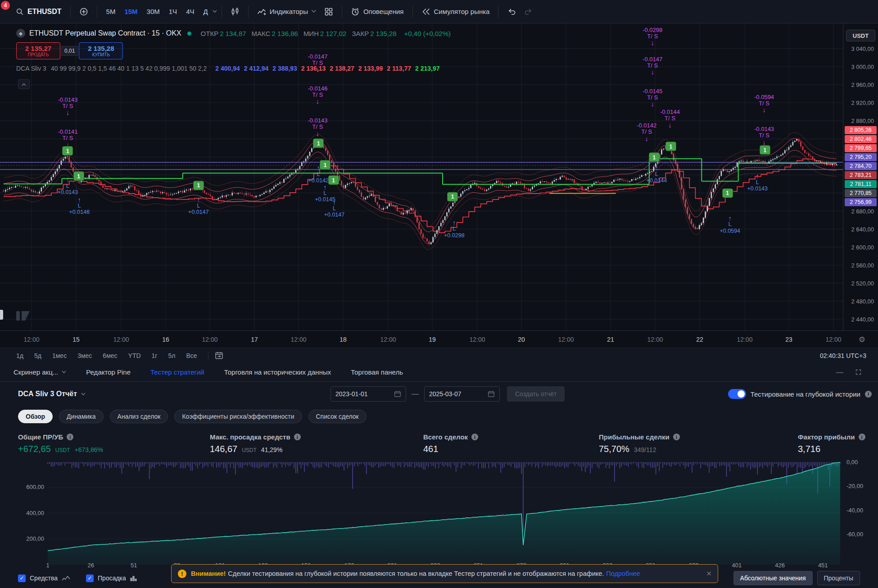 The image size is (878, 588). Describe the element at coordinates (59, 356) in the screenshot. I see `range-1мес: 1мес` at that location.